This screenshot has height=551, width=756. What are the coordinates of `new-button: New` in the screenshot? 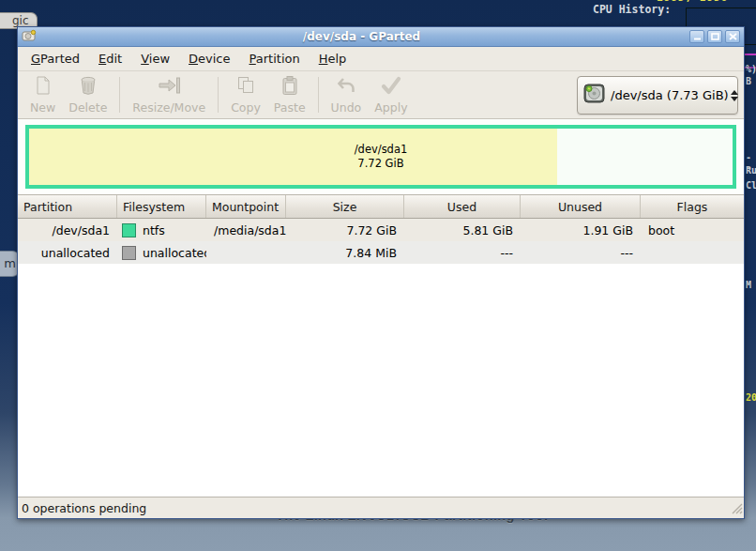 It's located at (43, 95).